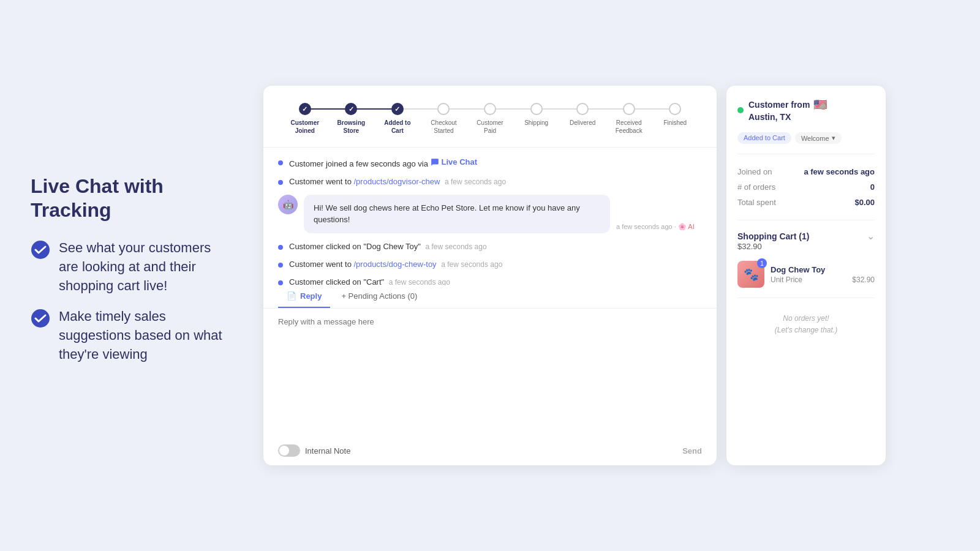 The image size is (980, 551). Describe the element at coordinates (806, 324) in the screenshot. I see `no-orders-message: No orders yet!(Let's change that.)` at that location.